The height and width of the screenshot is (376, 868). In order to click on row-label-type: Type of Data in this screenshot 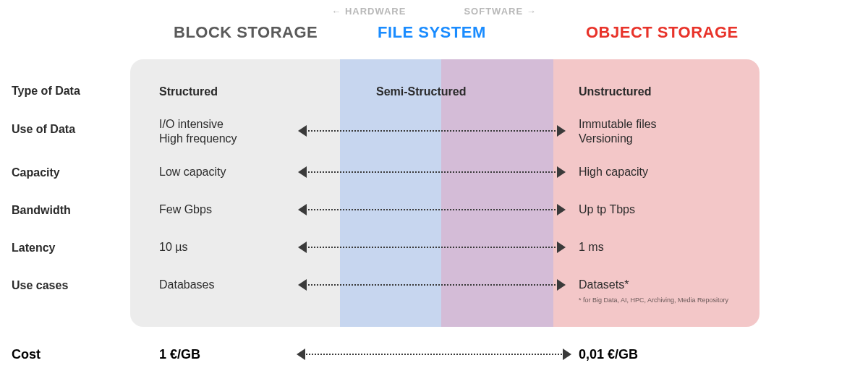, I will do `click(46, 91)`.